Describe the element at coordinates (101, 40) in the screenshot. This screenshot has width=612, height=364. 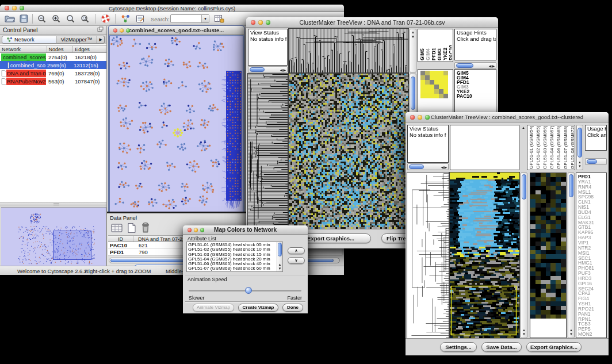
I see `tab-overflow-arrow: ▶` at that location.